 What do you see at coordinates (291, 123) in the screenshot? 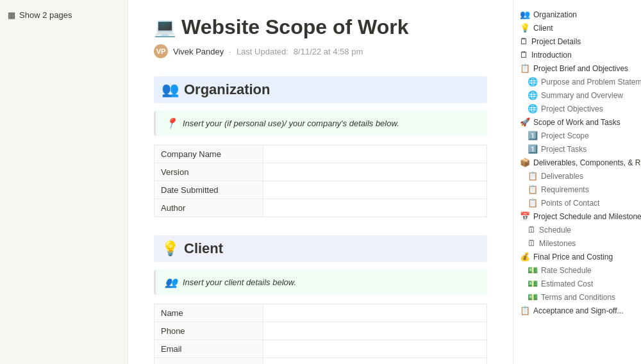
I see `organization-callout-text: Insert your (if personal use)/ your comp…` at bounding box center [291, 123].